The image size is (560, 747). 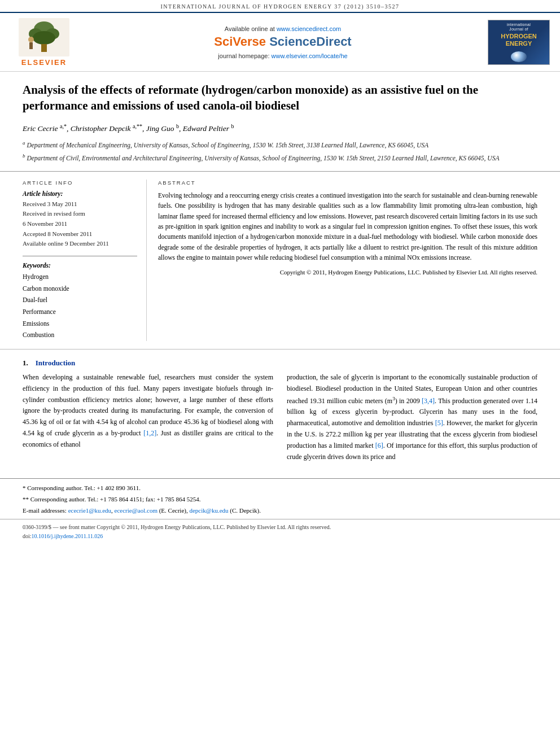 What do you see at coordinates (80, 194) in the screenshot?
I see `history-label: Article history:` at bounding box center [80, 194].